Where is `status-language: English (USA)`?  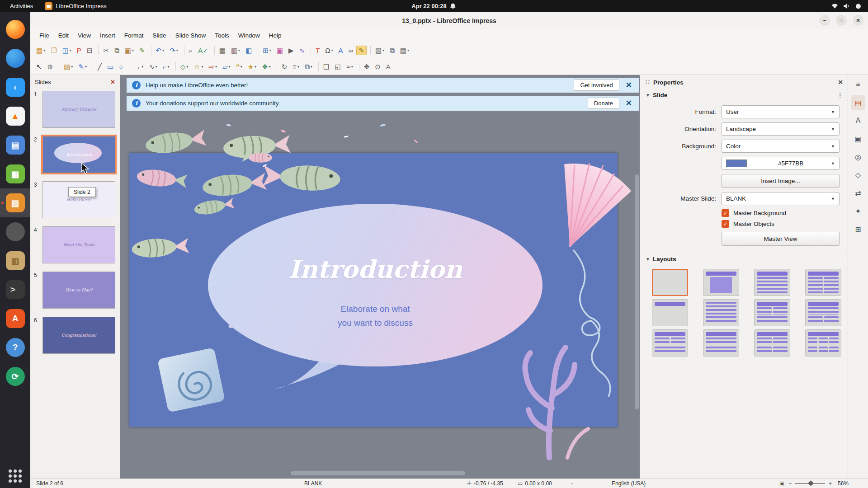
status-language: English (USA) is located at coordinates (628, 483).